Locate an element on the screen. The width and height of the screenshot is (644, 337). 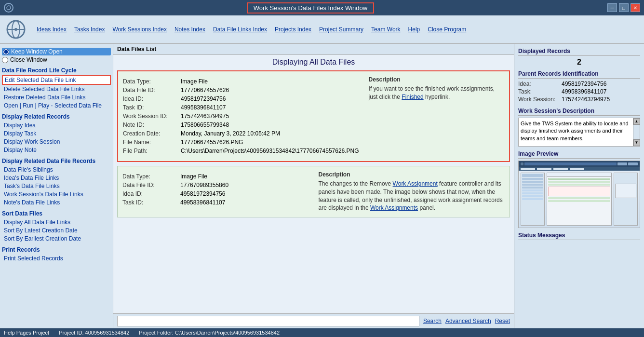
displayed-records-title: Displayed Records is located at coordinates (579, 52).